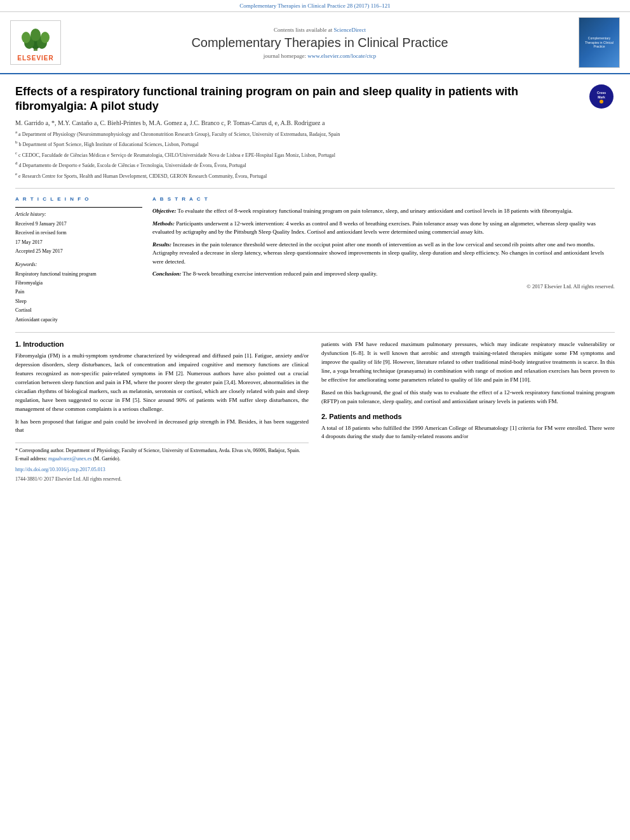 This screenshot has width=630, height=840. Describe the element at coordinates (315, 143) in the screenshot. I see `affil-b: b b Department of Sport Science, High In…` at that location.